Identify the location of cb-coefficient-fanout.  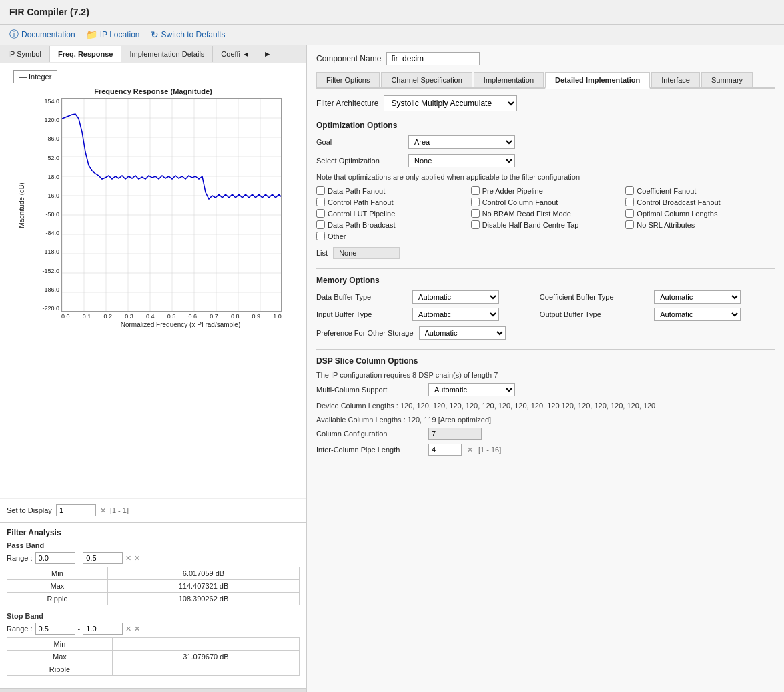
(630, 191).